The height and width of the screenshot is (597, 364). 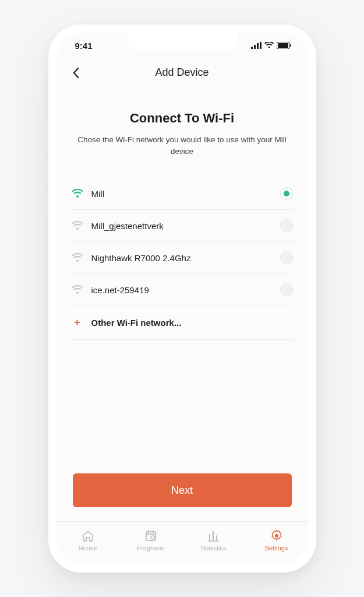 I want to click on network-row: Mill_gjestenettverk, so click(x=182, y=226).